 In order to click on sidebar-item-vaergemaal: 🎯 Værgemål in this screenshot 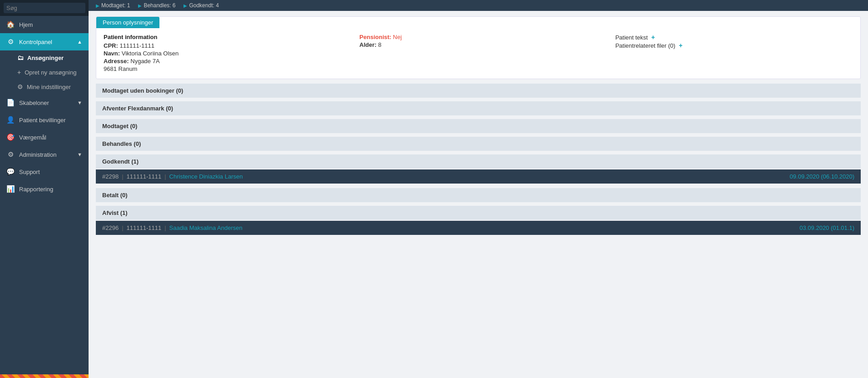, I will do `click(45, 137)`.